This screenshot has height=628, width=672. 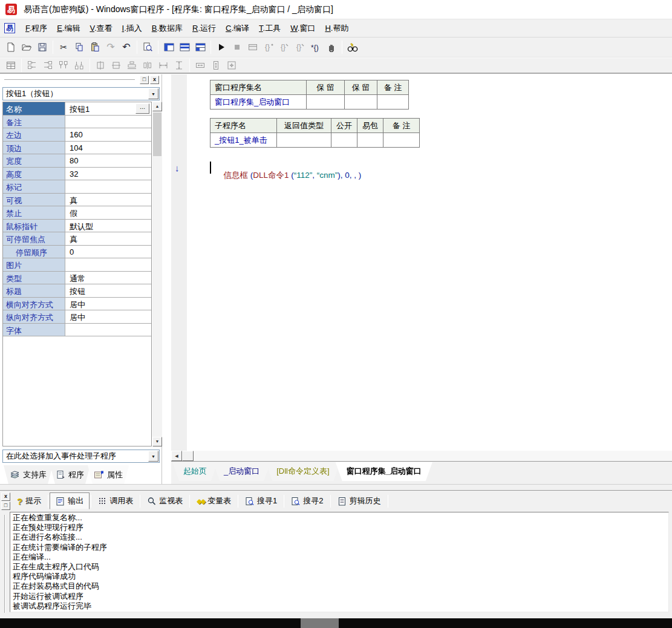 I want to click on pause-button, so click(x=331, y=47).